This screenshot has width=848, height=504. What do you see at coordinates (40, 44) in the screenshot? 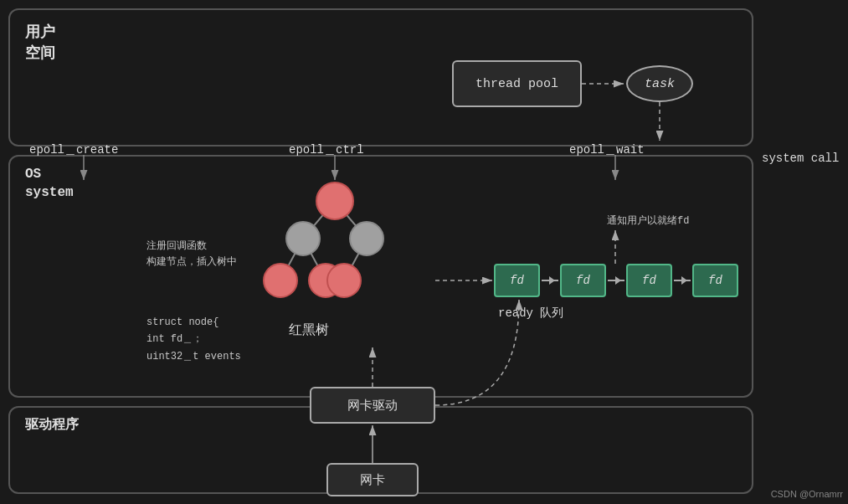
I see `user-space-label: 用户 空间` at bounding box center [40, 44].